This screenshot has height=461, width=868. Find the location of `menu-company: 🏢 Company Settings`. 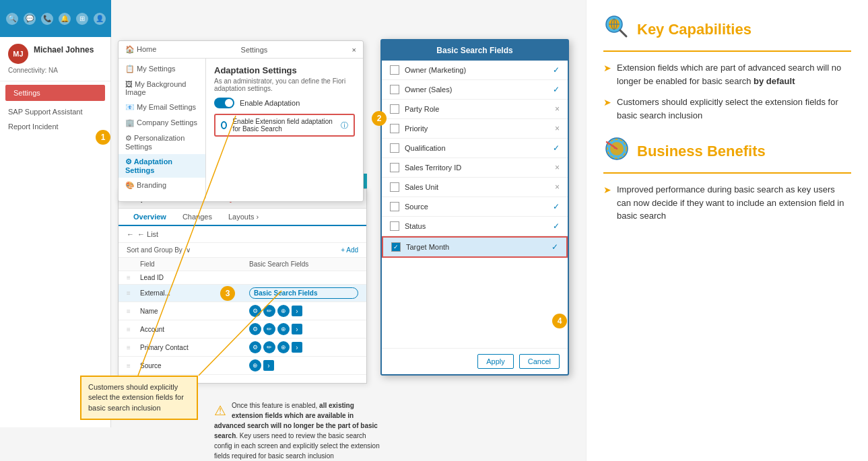

menu-company: 🏢 Company Settings is located at coordinates (162, 122).